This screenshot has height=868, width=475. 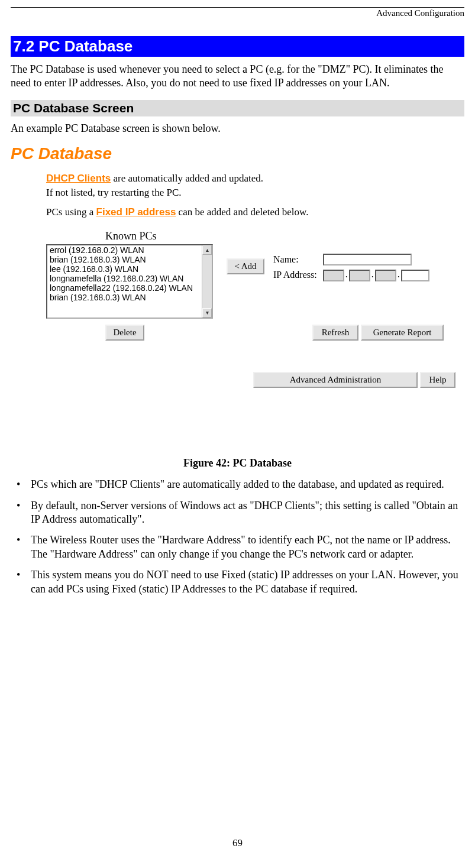 I want to click on generate-report-button: Generate Report, so click(x=402, y=332).